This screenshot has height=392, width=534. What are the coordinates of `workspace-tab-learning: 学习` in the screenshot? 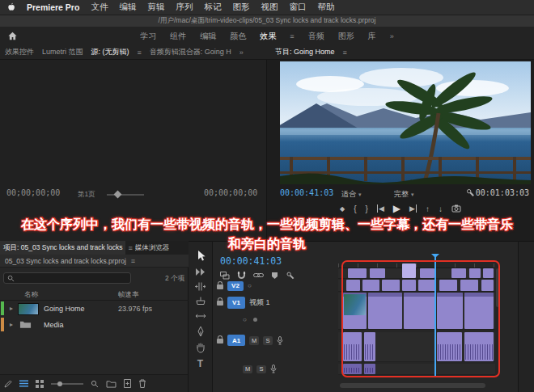 It's located at (148, 36).